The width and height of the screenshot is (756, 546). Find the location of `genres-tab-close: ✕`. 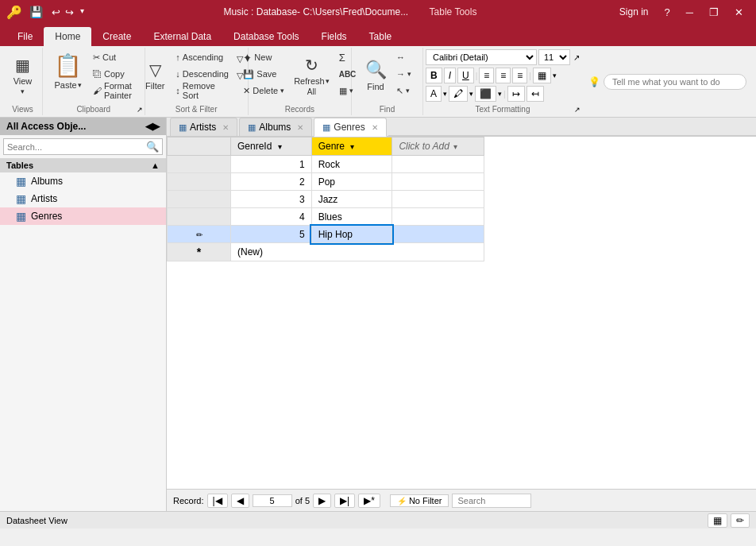

genres-tab-close: ✕ is located at coordinates (375, 127).